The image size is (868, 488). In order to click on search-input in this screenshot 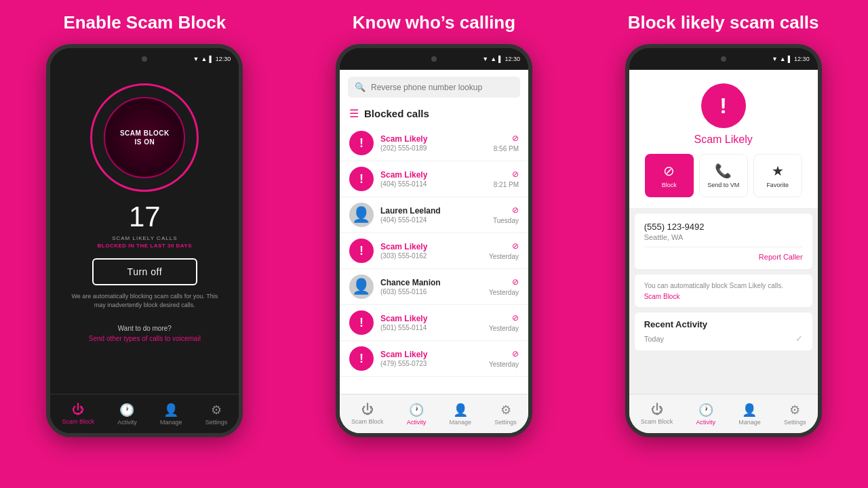, I will do `click(442, 87)`.